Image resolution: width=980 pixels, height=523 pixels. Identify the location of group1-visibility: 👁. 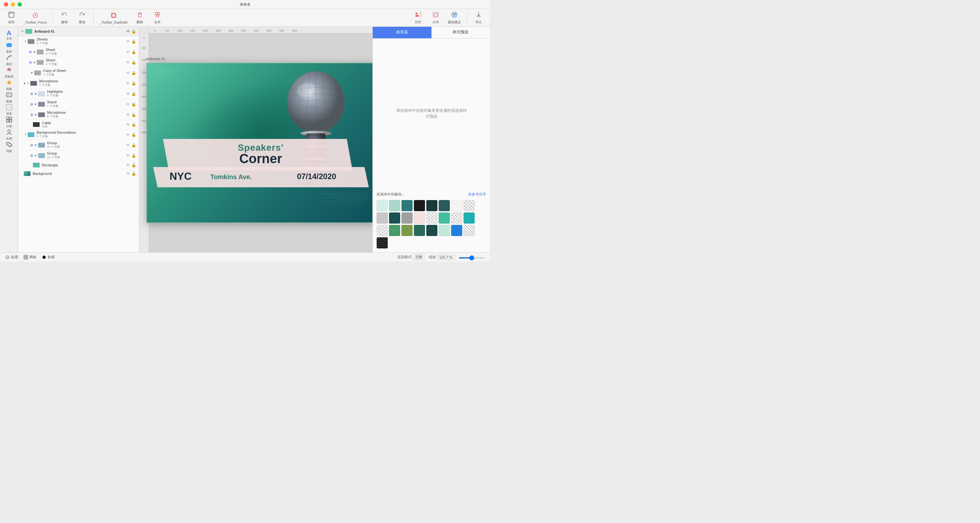
(128, 145).